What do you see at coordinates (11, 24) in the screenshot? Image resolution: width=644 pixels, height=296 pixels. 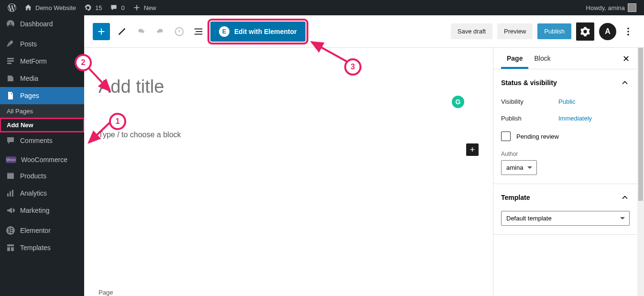 I see `dashboard-icon` at bounding box center [11, 24].